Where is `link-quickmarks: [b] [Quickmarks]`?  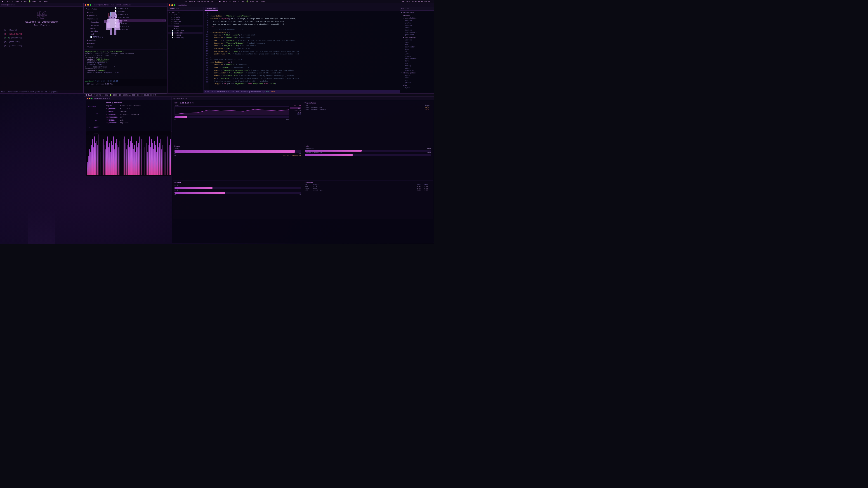
link-quickmarks: [b] [Quickmarks] is located at coordinates (42, 34).